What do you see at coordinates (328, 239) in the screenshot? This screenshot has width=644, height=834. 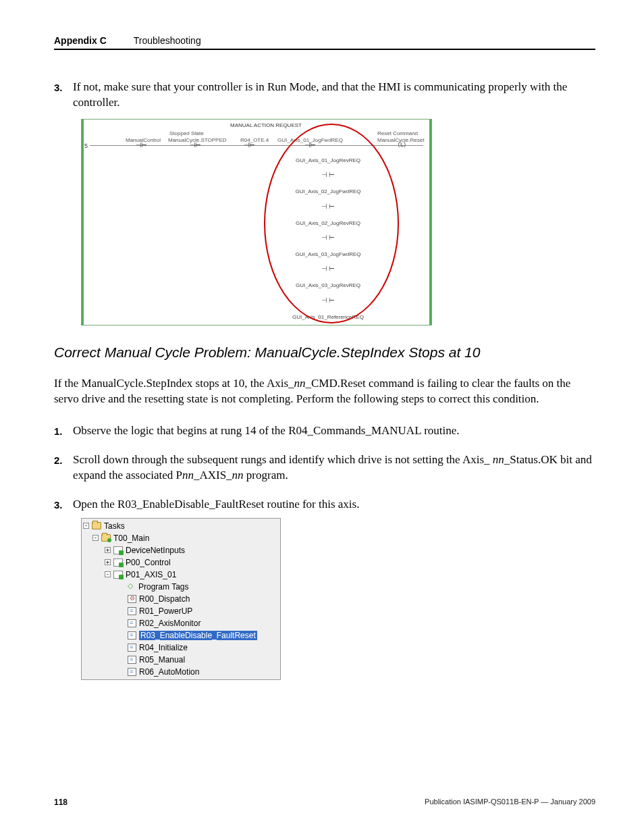 I see `branch-tag-list: GUI_Axis_01_JogRevREQ GUI_Axis_02_JogFwd…` at bounding box center [328, 239].